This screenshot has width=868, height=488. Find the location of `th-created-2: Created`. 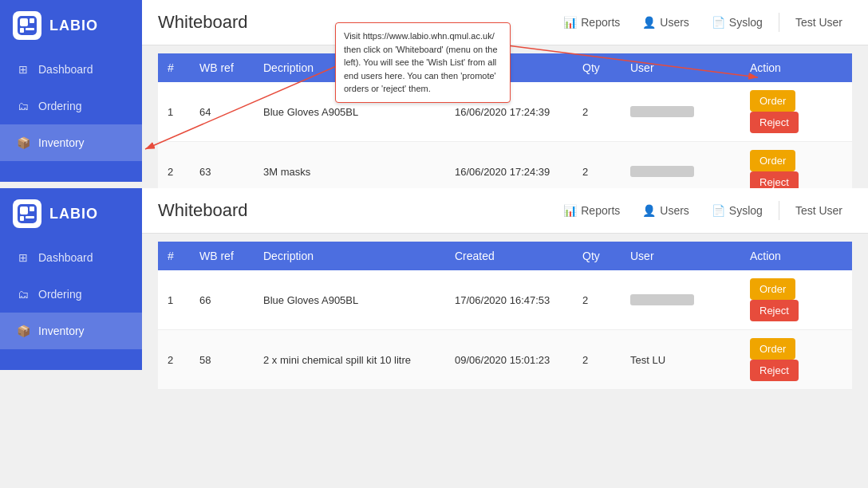

th-created-2: Created is located at coordinates (509, 256).